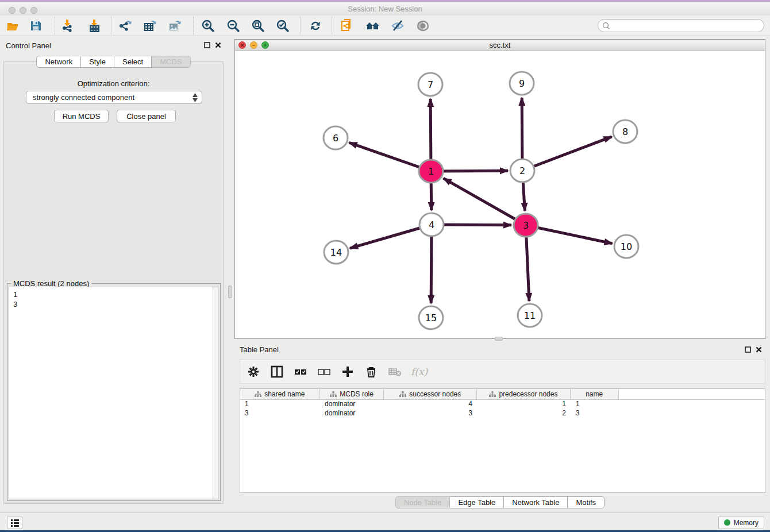 The image size is (770, 532). What do you see at coordinates (741, 523) in the screenshot?
I see `memory-button: Memory` at bounding box center [741, 523].